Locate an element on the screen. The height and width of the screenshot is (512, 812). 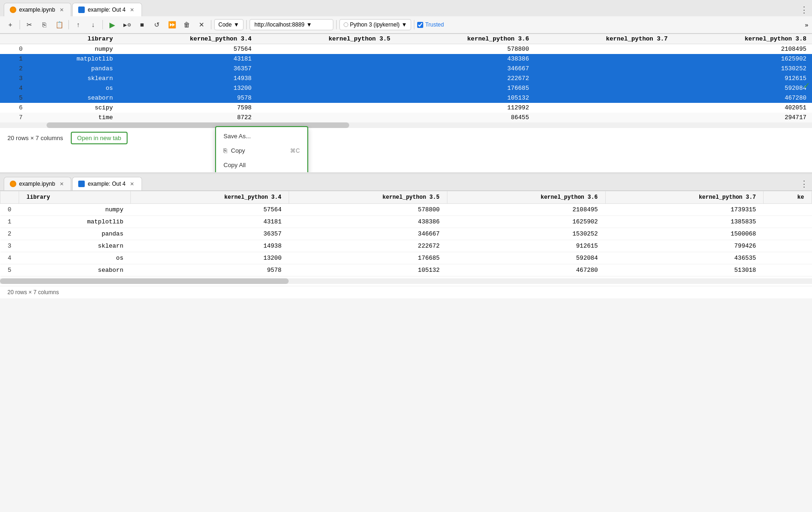
tab-notebook-bottom-label: example.ipynb is located at coordinates (37, 184).